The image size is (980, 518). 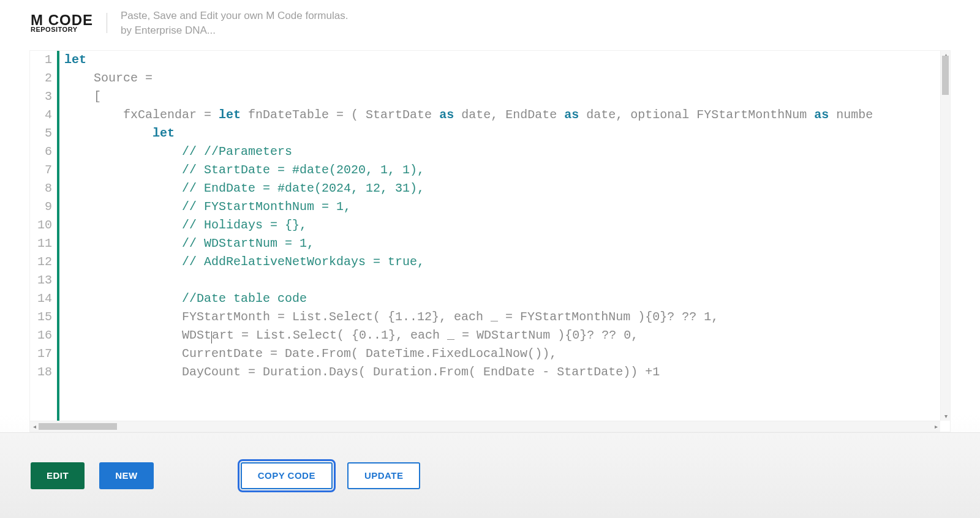 I want to click on app-logo: M CODE REPOSITORY, so click(x=69, y=23).